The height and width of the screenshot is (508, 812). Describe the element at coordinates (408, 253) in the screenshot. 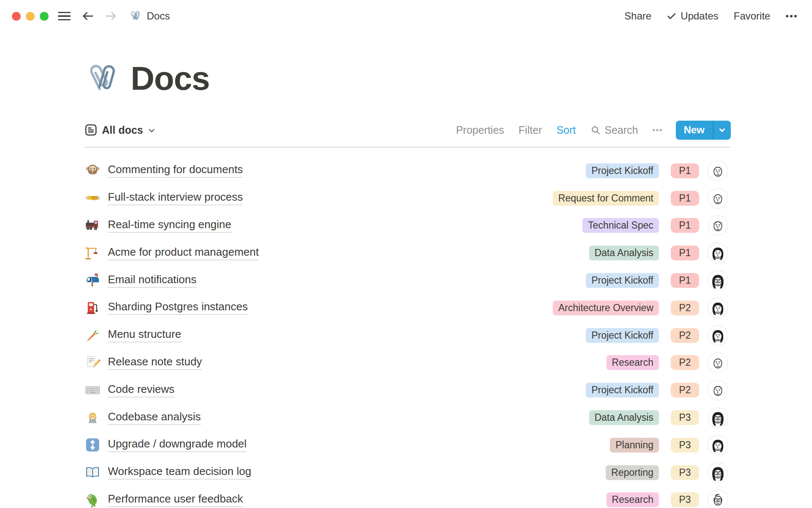

I see `doc-row: Acme for product management Data Analysi…` at that location.